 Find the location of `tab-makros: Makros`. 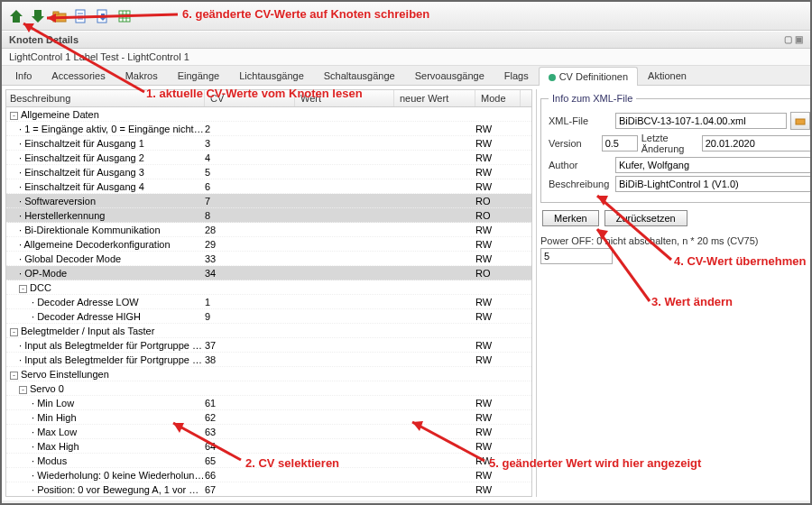

tab-makros: Makros is located at coordinates (142, 76).